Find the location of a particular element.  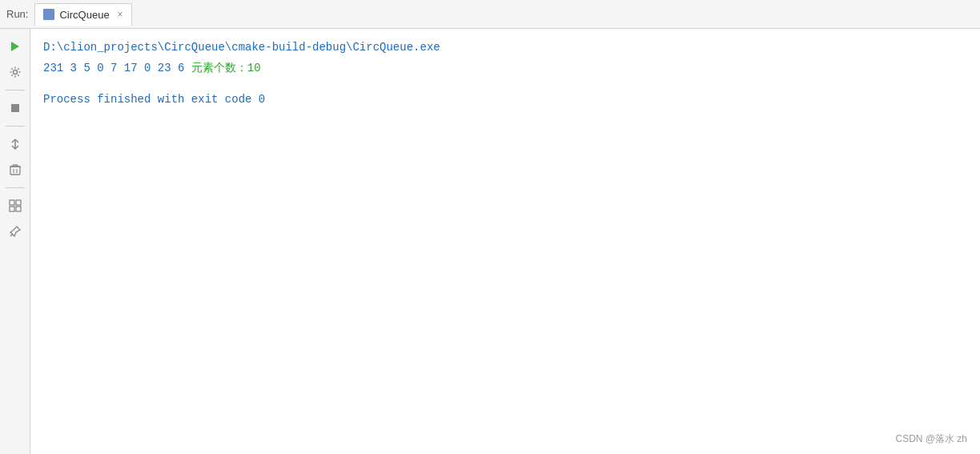

output-numbers-chinese: 元素个数：10 is located at coordinates (226, 68).